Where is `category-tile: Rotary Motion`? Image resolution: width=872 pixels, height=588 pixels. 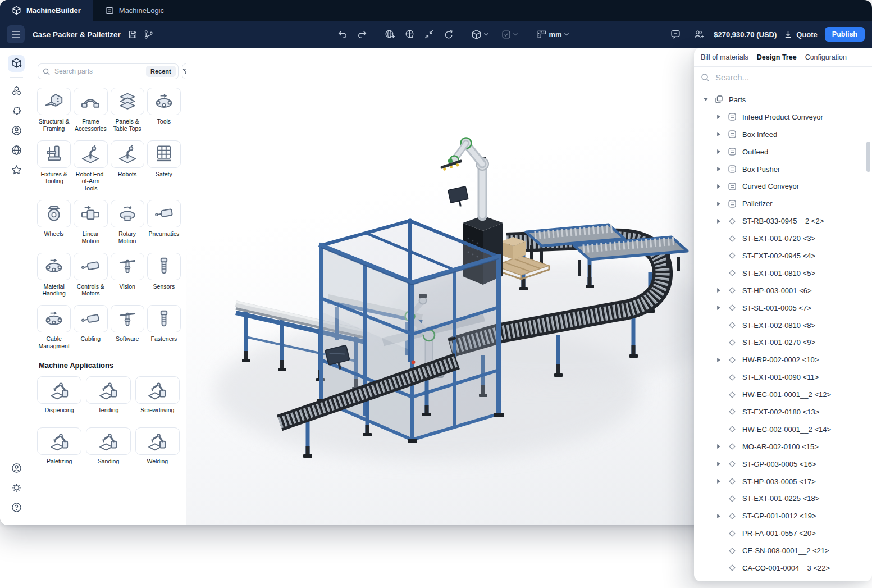
category-tile: Rotary Motion is located at coordinates (127, 222).